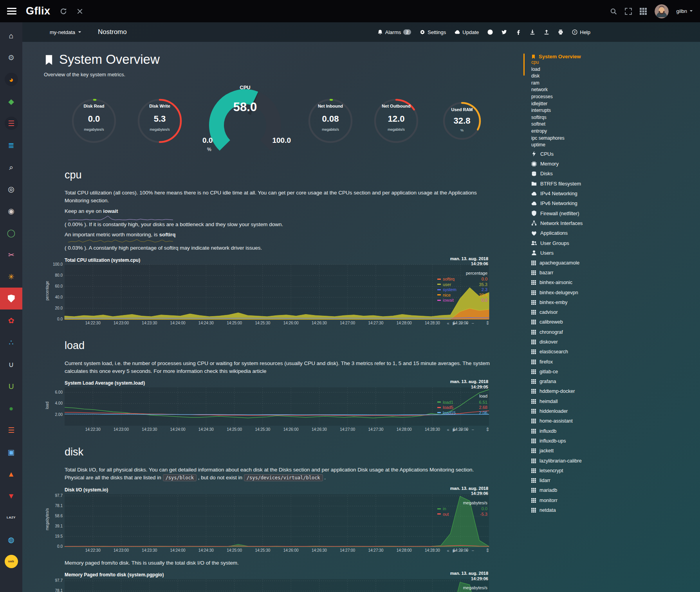 The width and height of the screenshot is (700, 592). Describe the element at coordinates (504, 32) in the screenshot. I see `twitter-icon` at that location.